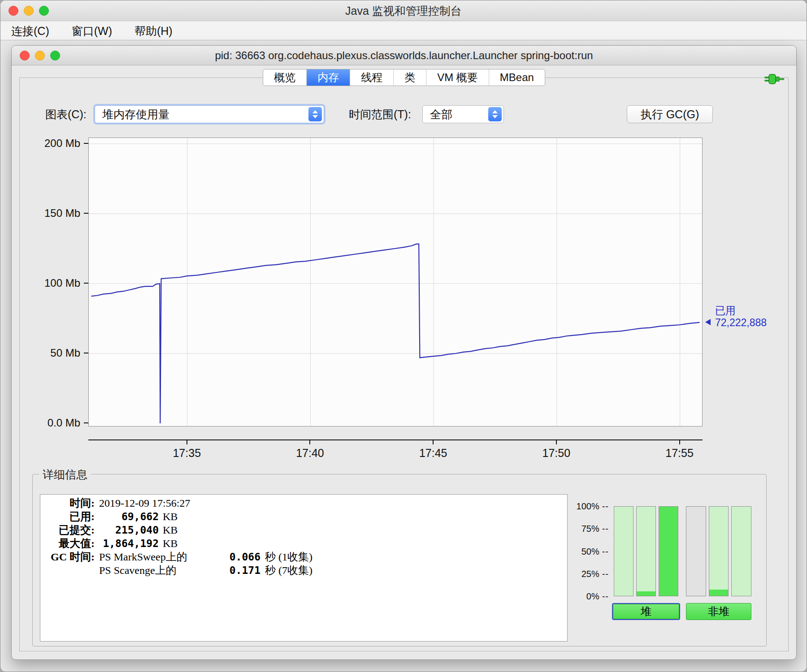  I want to click on x-axis-label: 17:50, so click(556, 453).